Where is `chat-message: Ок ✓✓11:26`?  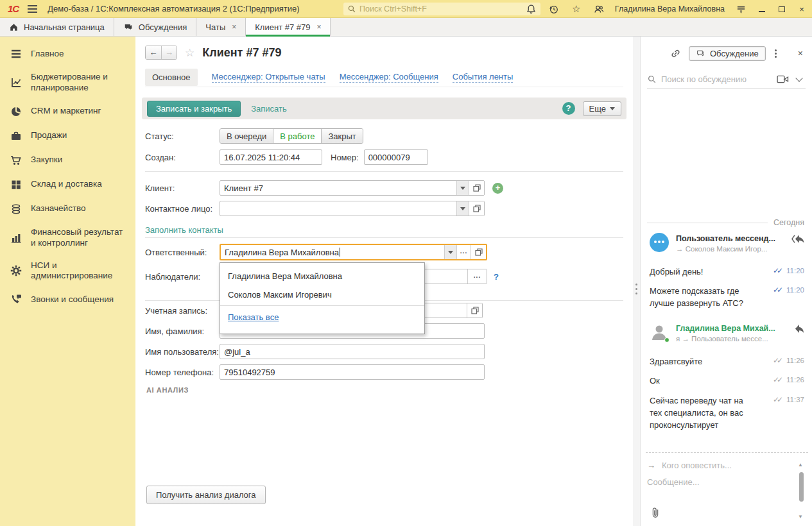 chat-message: Ок ✓✓11:26 is located at coordinates (727, 381).